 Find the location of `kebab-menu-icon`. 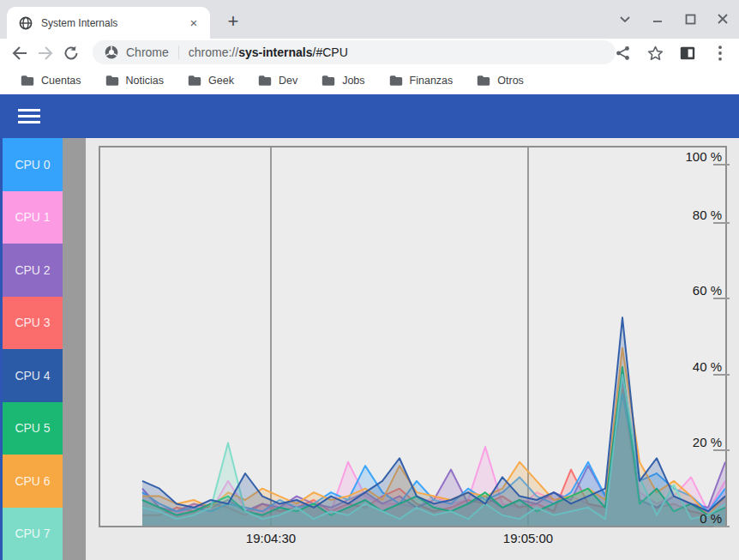

kebab-menu-icon is located at coordinates (720, 53).